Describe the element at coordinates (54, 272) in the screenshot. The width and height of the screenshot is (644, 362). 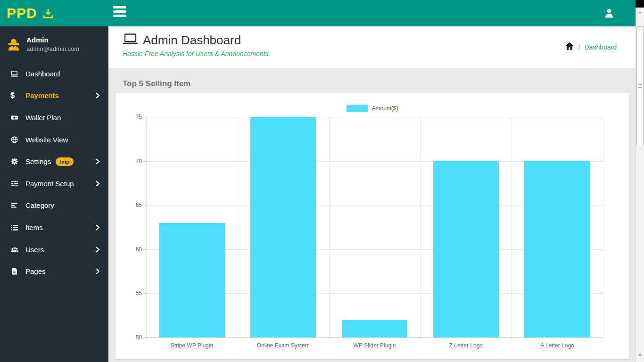
I see `sidebar-item-pages: Pages` at that location.